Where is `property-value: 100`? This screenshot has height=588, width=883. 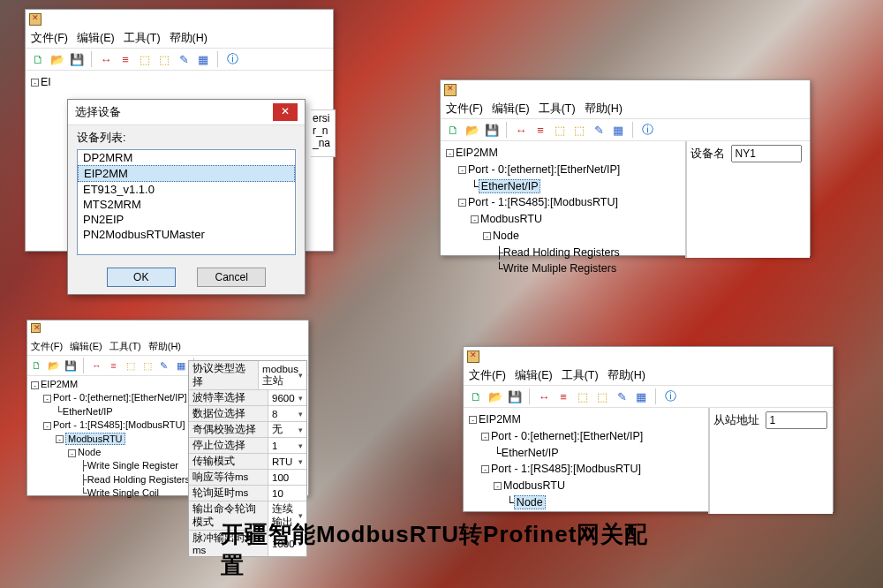 property-value: 100 is located at coordinates (288, 477).